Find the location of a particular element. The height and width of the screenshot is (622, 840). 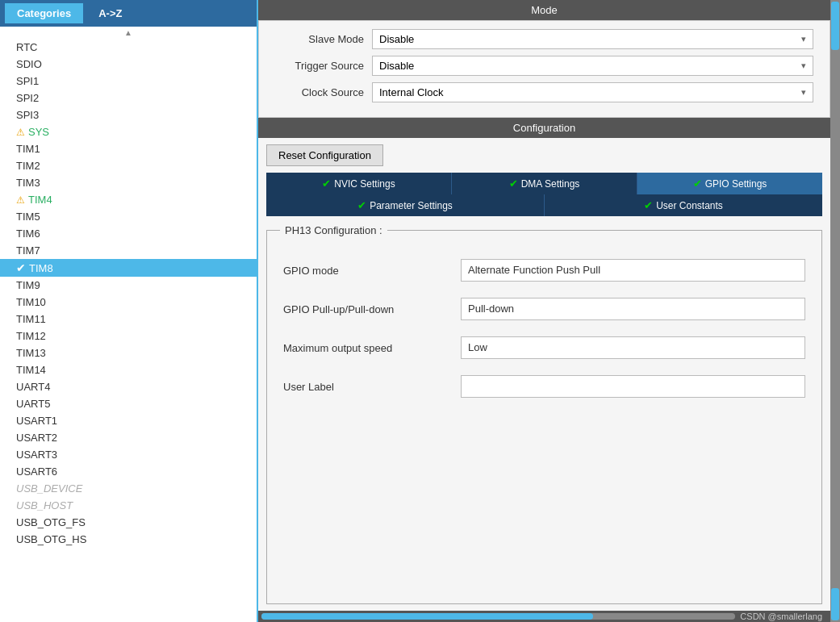

sidebar-item-uart4: UART4 is located at coordinates (128, 387).